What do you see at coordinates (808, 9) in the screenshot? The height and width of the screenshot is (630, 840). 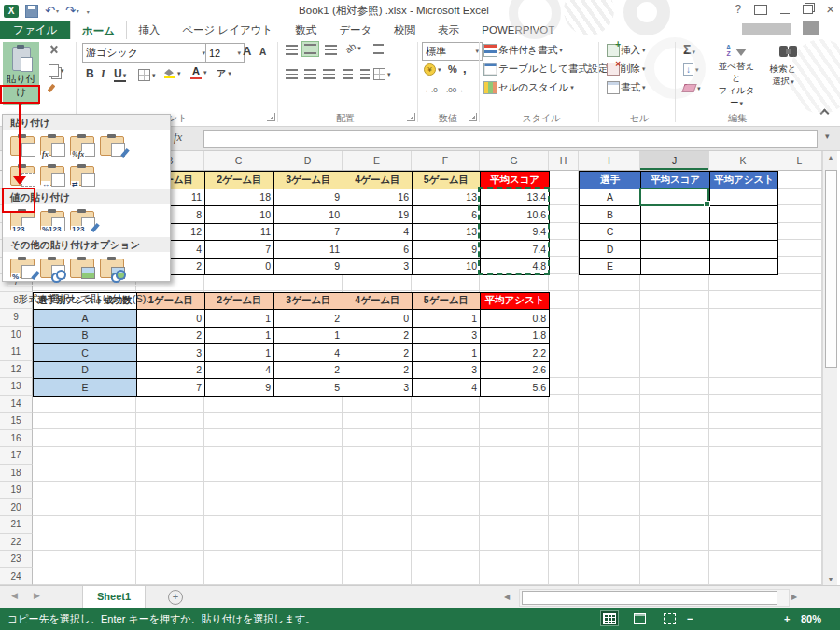 I see `maximize-icon` at bounding box center [808, 9].